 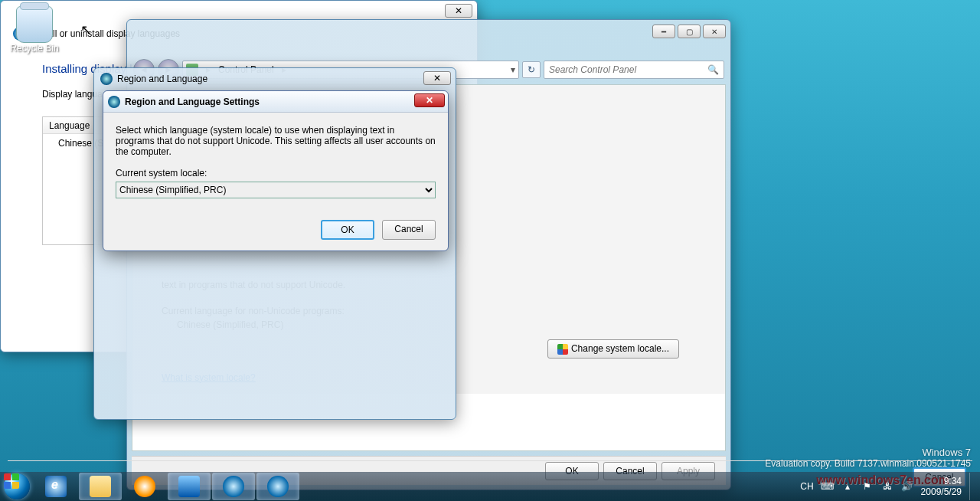 I want to click on wmp-icon, so click(x=145, y=486).